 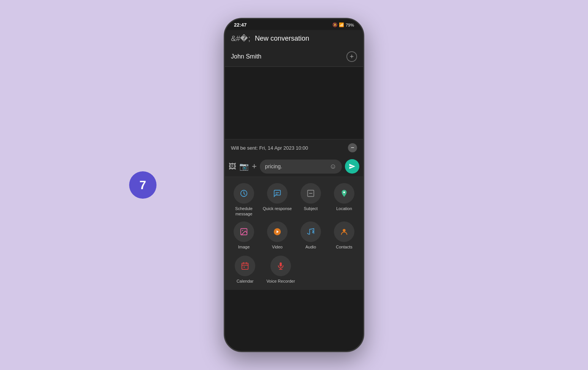 What do you see at coordinates (277, 247) in the screenshot?
I see `video-label: Video` at bounding box center [277, 247].